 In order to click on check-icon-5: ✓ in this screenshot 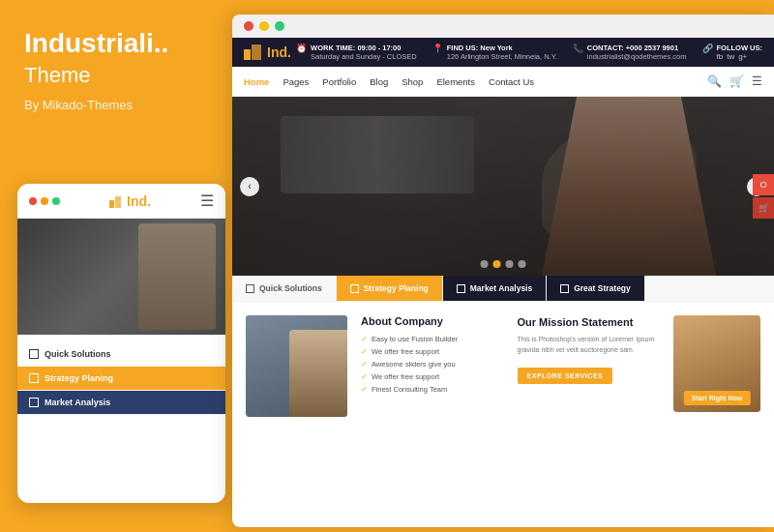, I will do `click(364, 389)`.